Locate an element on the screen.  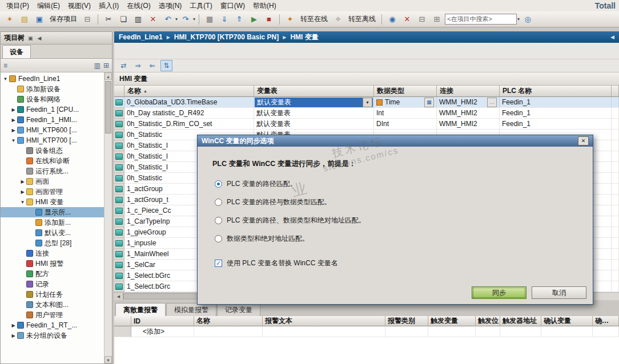
import-tags-icon: ⇐ is located at coordinates (152, 66).